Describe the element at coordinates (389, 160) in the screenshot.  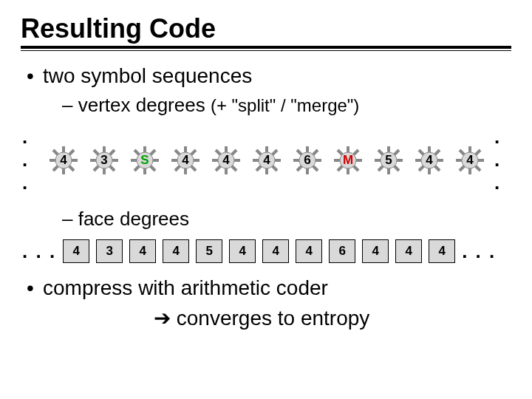
I see `degree-star: 5` at that location.